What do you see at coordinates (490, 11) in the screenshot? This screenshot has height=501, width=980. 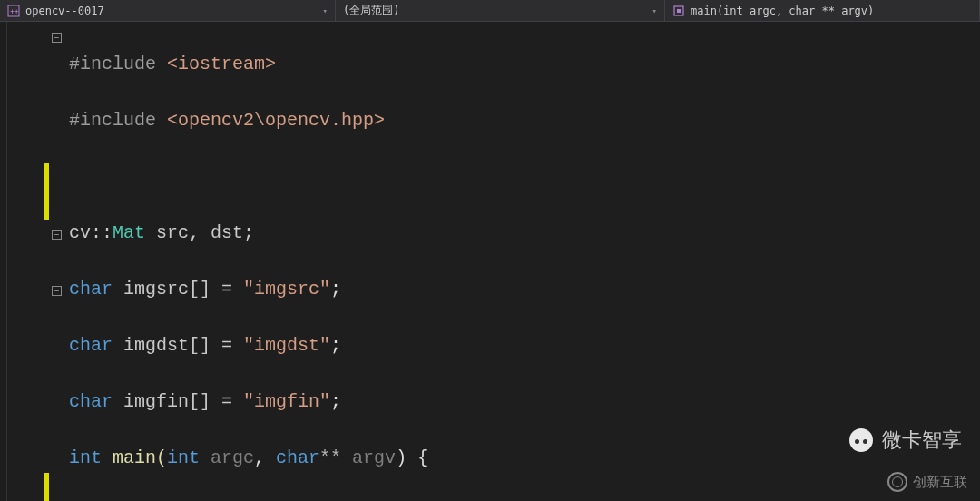 I see `navigation-bar: ++ opencv--0017 ▾ (全局范围) ▾ main(int argc…` at bounding box center [490, 11].